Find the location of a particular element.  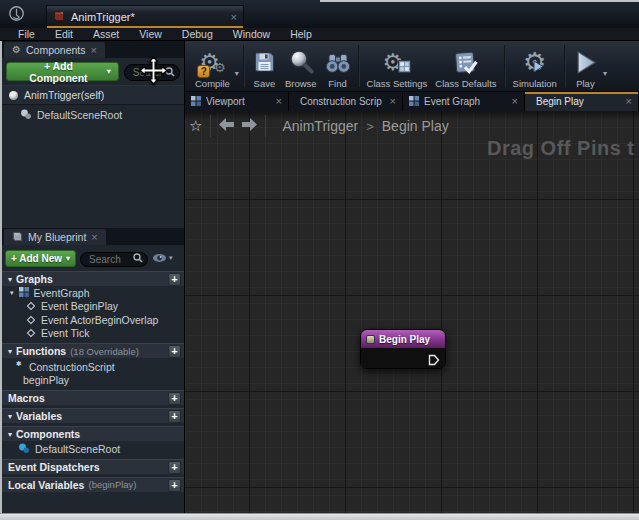

tree-item-event-actorbeginoverlap: Event ActorBeginOverlap is located at coordinates (93, 320).